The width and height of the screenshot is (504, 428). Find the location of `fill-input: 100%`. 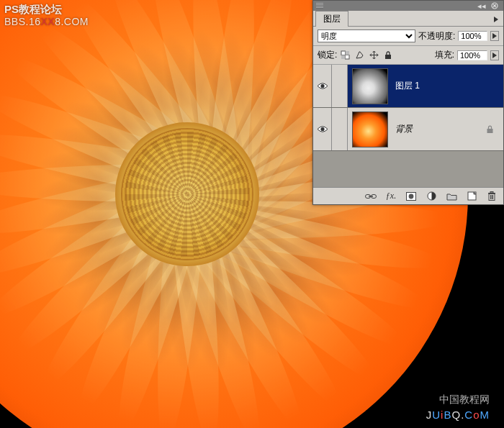

fill-input: 100% is located at coordinates (472, 55).